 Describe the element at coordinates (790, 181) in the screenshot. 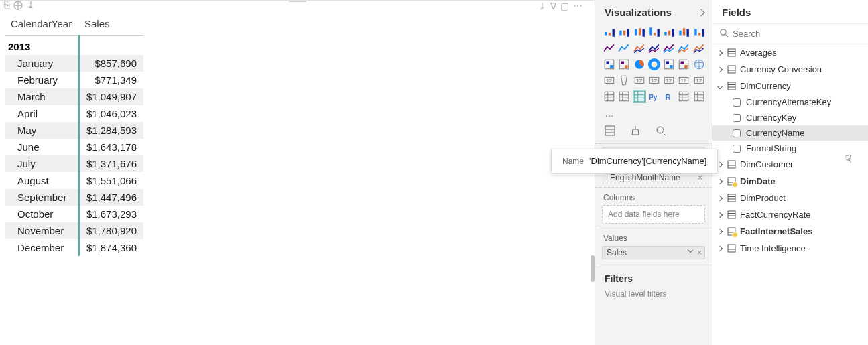

I see `table-dimdate: DimDate` at that location.